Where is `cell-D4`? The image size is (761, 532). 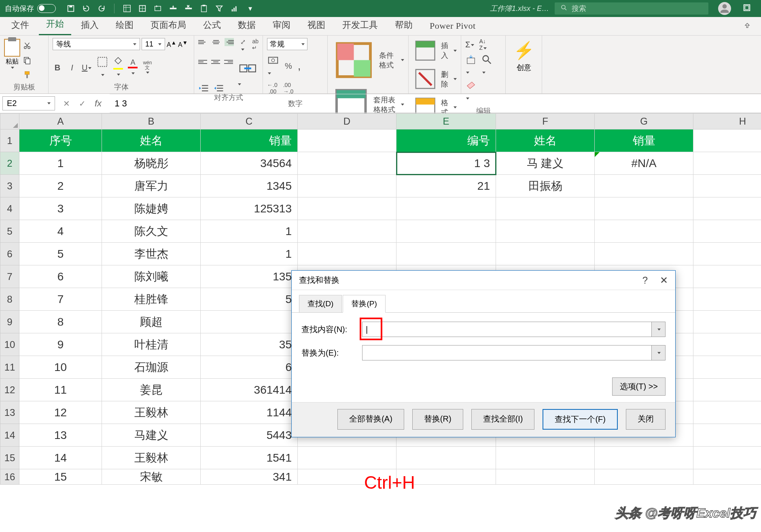 cell-D4 is located at coordinates (347, 209).